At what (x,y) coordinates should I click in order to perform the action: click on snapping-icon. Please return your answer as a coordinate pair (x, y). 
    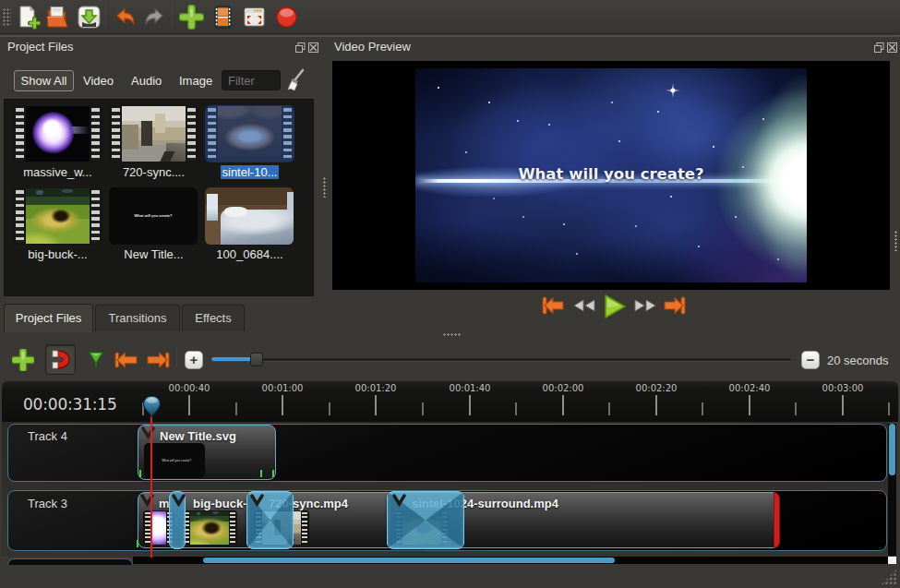
    Looking at the image, I should click on (61, 360).